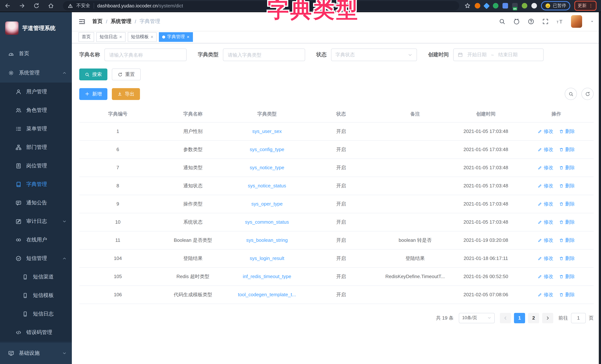  What do you see at coordinates (176, 37) in the screenshot?
I see `tab-item: 字典管理×` at bounding box center [176, 37].